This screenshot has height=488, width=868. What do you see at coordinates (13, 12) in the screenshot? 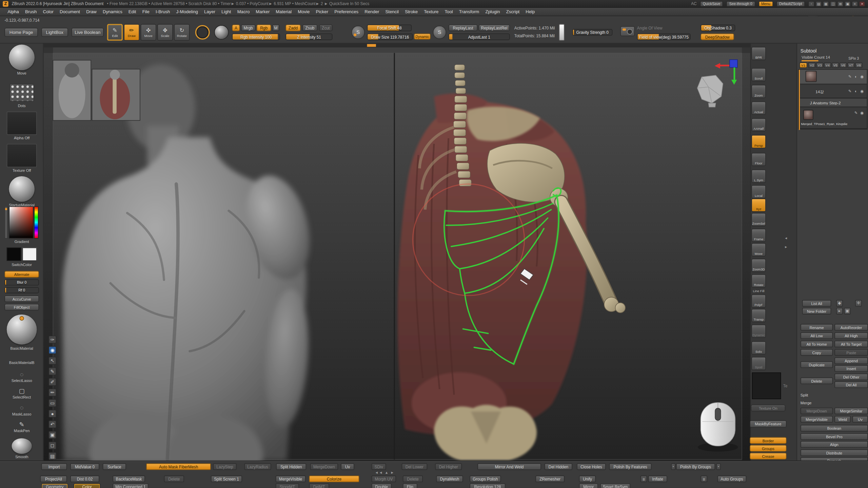
I see `menu-alpha: Alpha` at bounding box center [13, 12].